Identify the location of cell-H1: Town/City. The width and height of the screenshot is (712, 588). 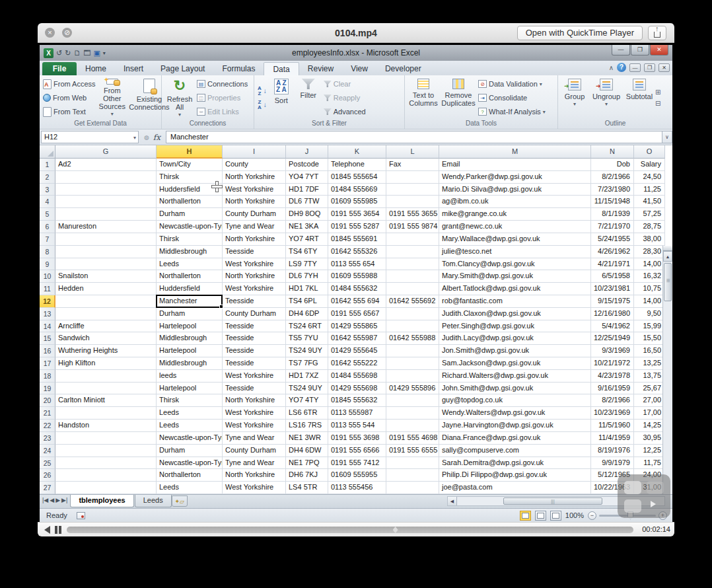
(190, 165).